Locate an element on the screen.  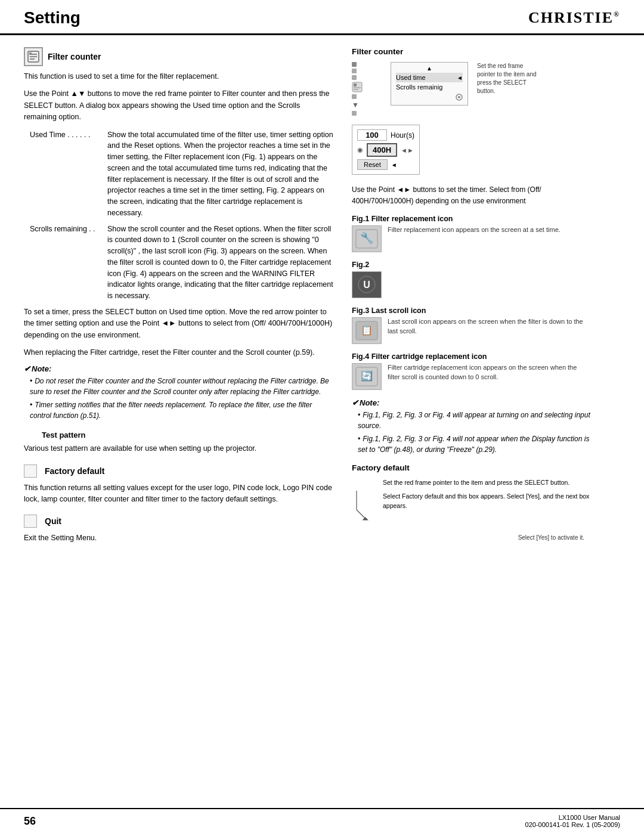
footer-manual-title: LX1000 User Manual is located at coordinates (572, 817).